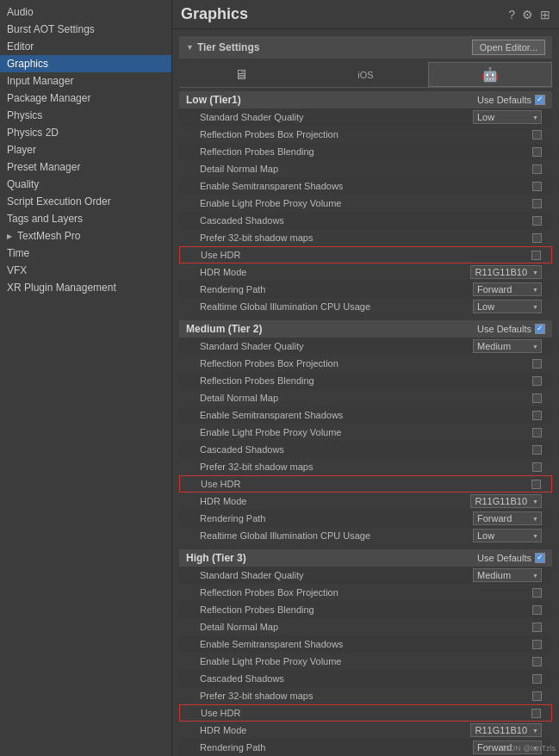  I want to click on platform-tabs: 🖥 iOS 🤖, so click(365, 75).